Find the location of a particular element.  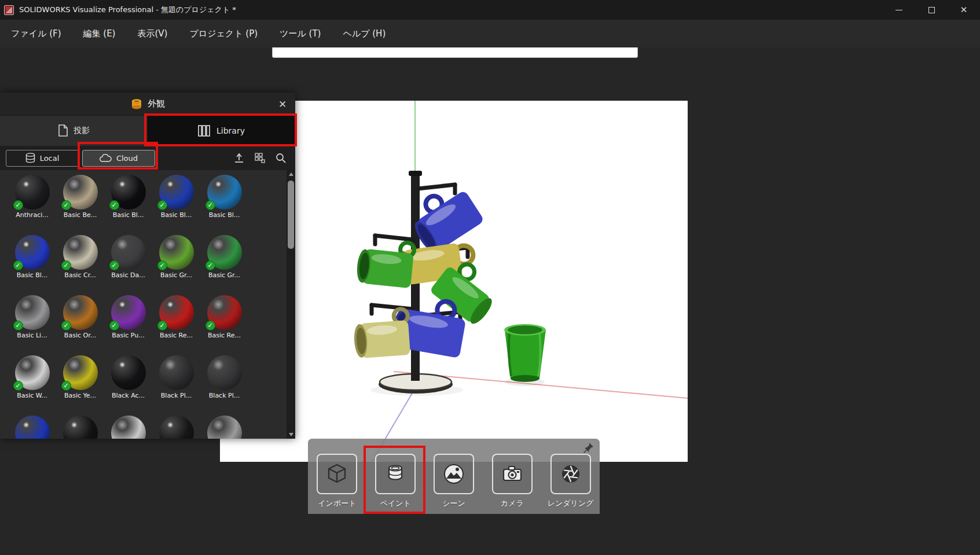

menu-project: プロジェクト (P) is located at coordinates (223, 34).